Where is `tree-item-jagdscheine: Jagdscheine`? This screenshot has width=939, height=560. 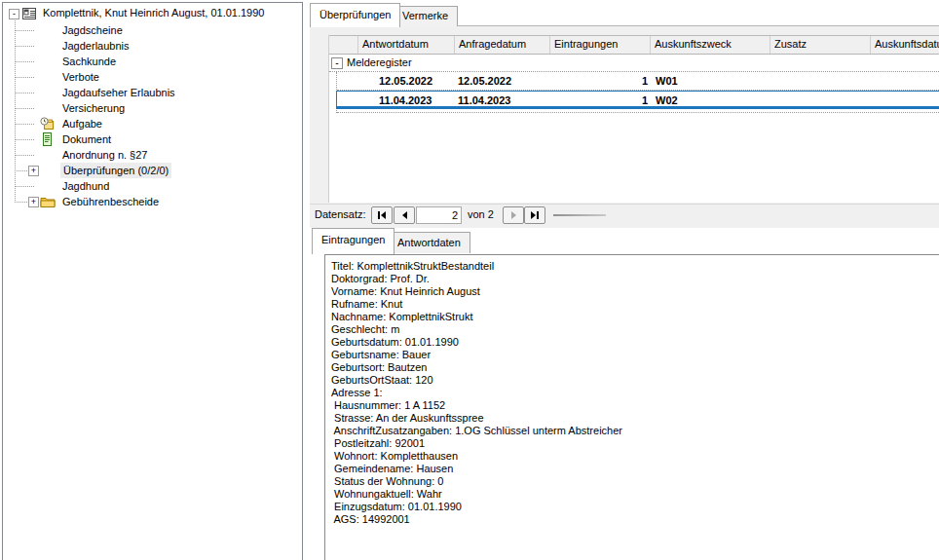
tree-item-jagdscheine: Jagdscheine is located at coordinates (152, 30).